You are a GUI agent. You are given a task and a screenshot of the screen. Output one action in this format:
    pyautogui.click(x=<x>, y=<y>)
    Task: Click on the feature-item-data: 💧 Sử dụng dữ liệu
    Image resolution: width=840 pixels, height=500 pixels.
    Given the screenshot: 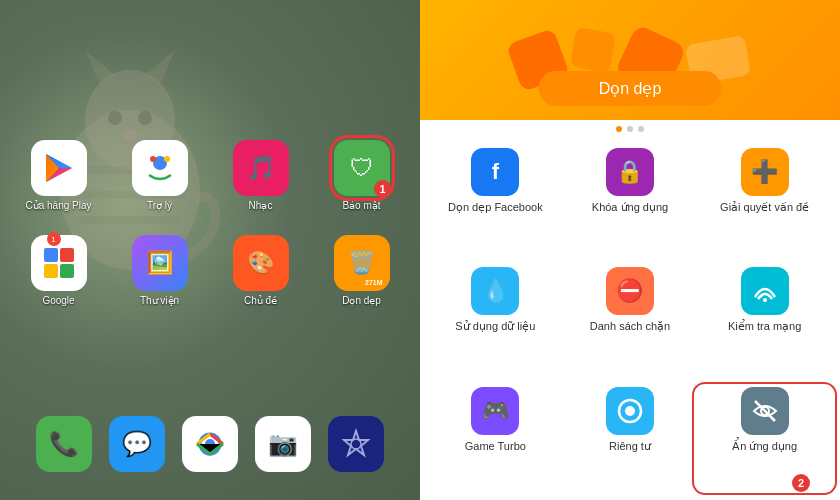 What is the action you would take?
    pyautogui.click(x=496, y=318)
    